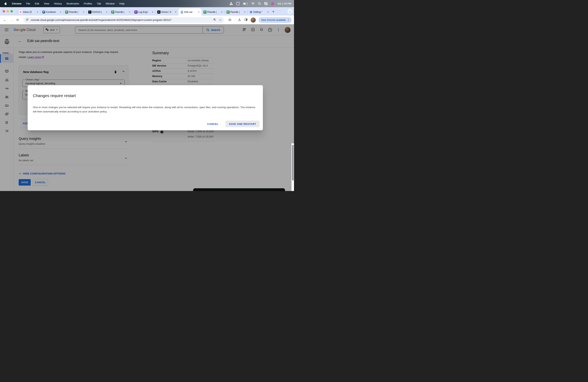  I want to click on reload-icon: ⟳, so click(18, 20).